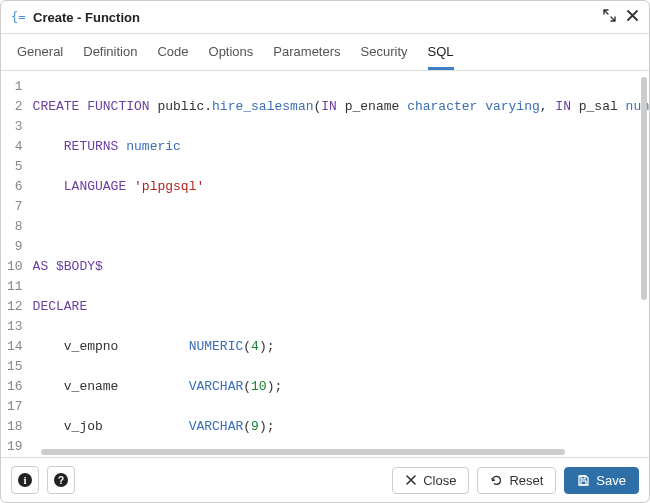  What do you see at coordinates (584, 480) in the screenshot?
I see `save-icon` at bounding box center [584, 480].